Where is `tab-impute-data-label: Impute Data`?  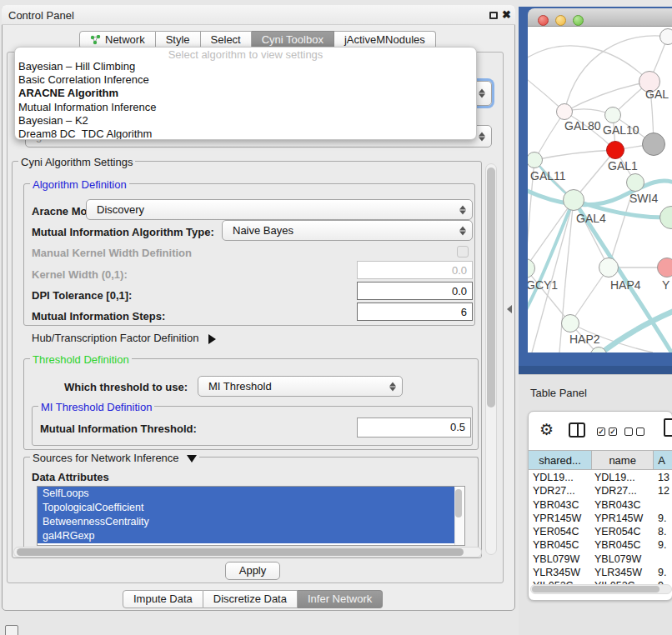
tab-impute-data-label: Impute Data is located at coordinates (163, 599).